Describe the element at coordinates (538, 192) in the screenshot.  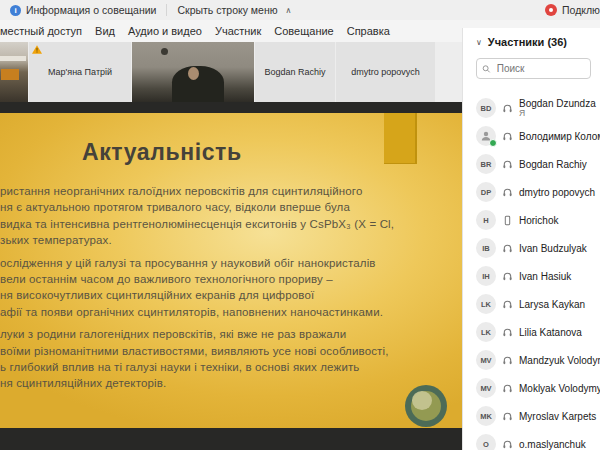
I see `participant-row: DP dmytro popovych` at that location.